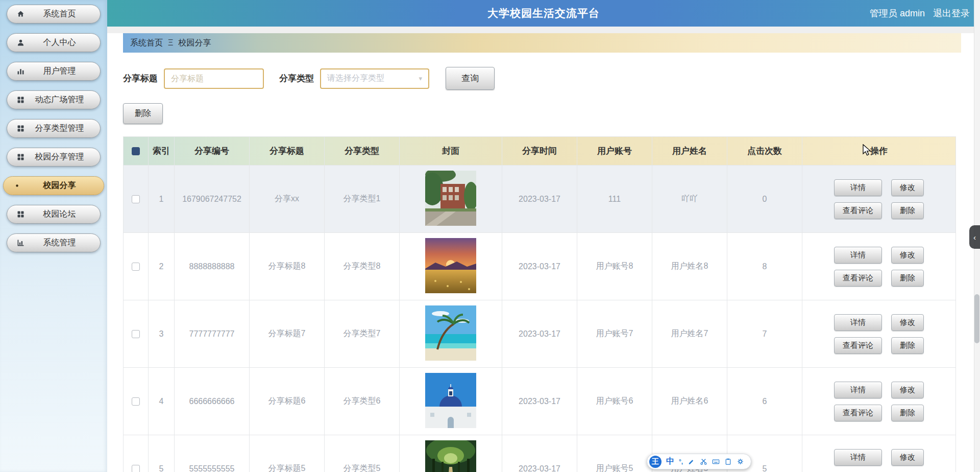 The width and height of the screenshot is (980, 472). What do you see at coordinates (136, 151) in the screenshot?
I see `header-checkbox-cell` at bounding box center [136, 151].